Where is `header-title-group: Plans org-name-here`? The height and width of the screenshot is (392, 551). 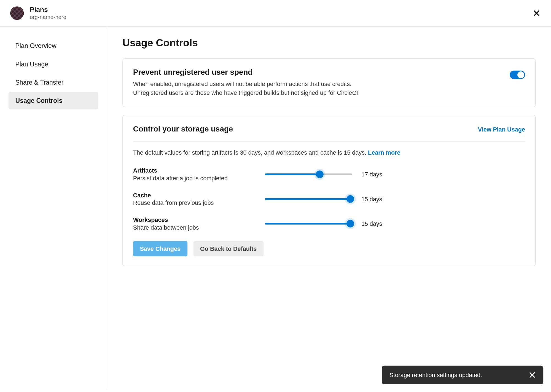 header-title-group: Plans org-name-here is located at coordinates (48, 13).